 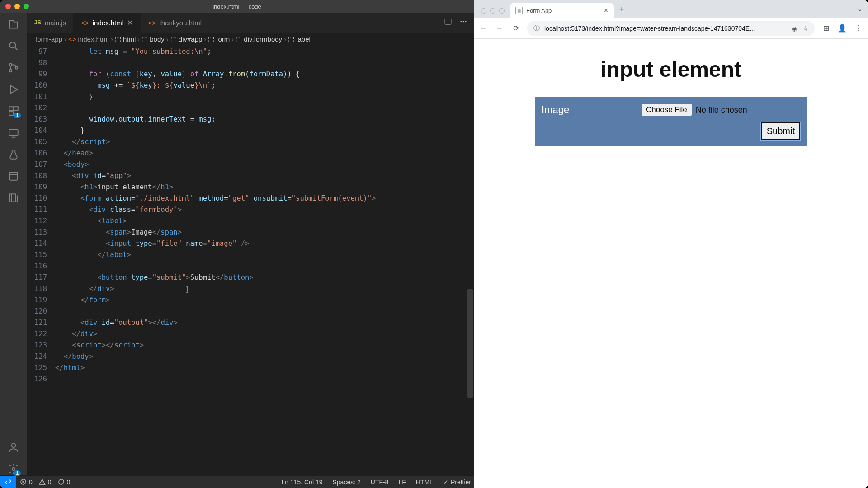 What do you see at coordinates (448, 23) in the screenshot?
I see `split-editor-icon` at bounding box center [448, 23].